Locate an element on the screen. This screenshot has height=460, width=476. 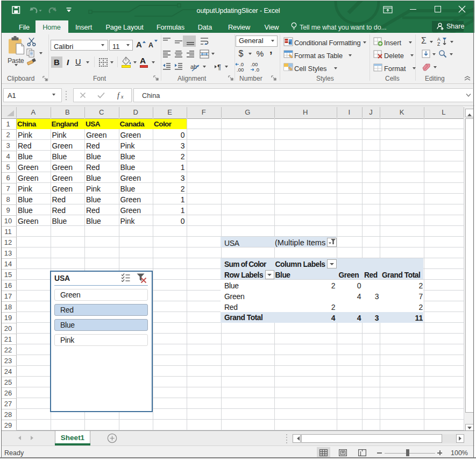
svg-text: f is located at coordinates (119, 96).